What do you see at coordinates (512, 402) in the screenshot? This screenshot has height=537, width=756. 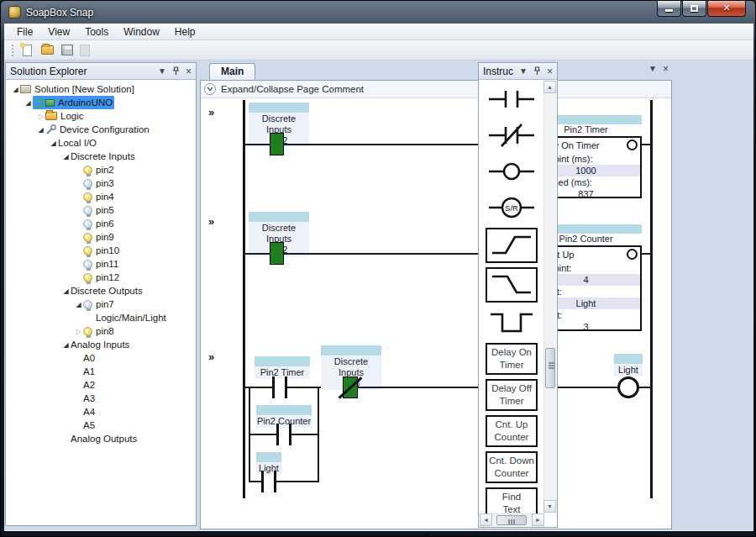 I see `instruction-label: Timer` at bounding box center [512, 402].